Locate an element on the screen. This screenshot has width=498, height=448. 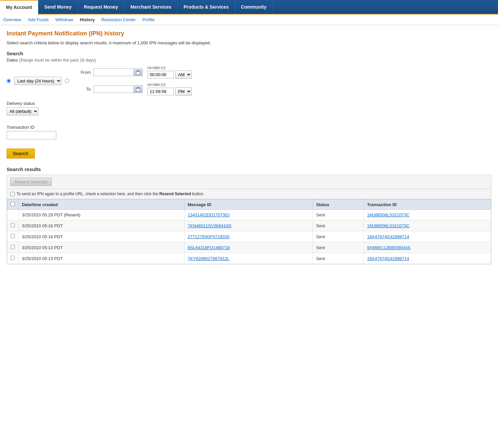
cell-messageid: 27712793GF0718335 is located at coordinates (248, 237).